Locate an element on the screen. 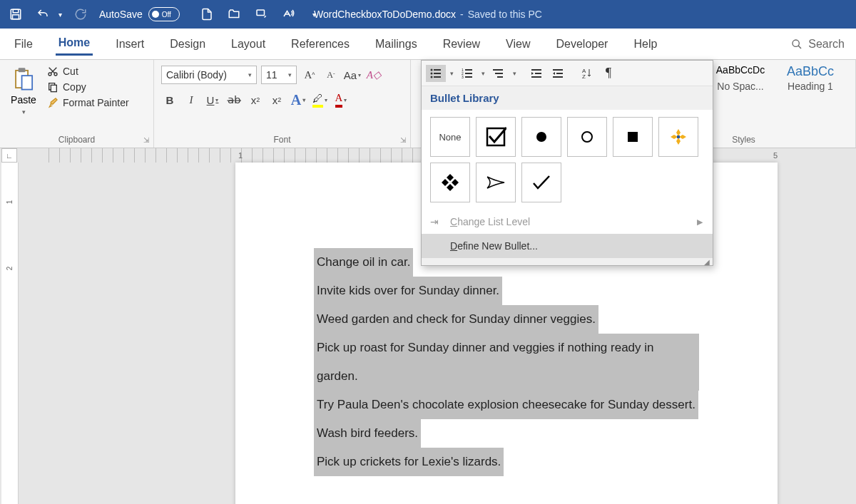 This screenshot has height=504, width=856. tab-home: Home is located at coordinates (74, 44).